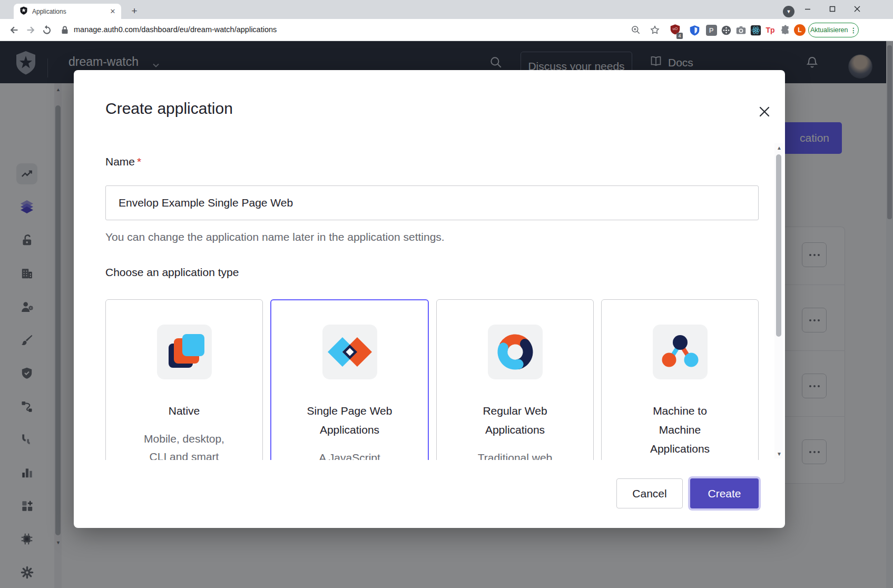 The height and width of the screenshot is (588, 893). Describe the element at coordinates (275, 237) in the screenshot. I see `name-helper-text: You can change the application name late…` at that location.